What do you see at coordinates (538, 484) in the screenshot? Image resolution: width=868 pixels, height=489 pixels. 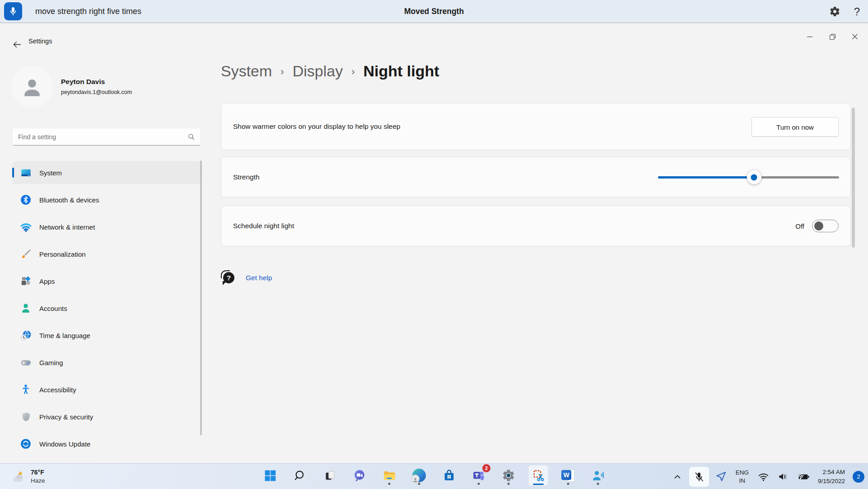 I see `active-window-indicator` at bounding box center [538, 484].